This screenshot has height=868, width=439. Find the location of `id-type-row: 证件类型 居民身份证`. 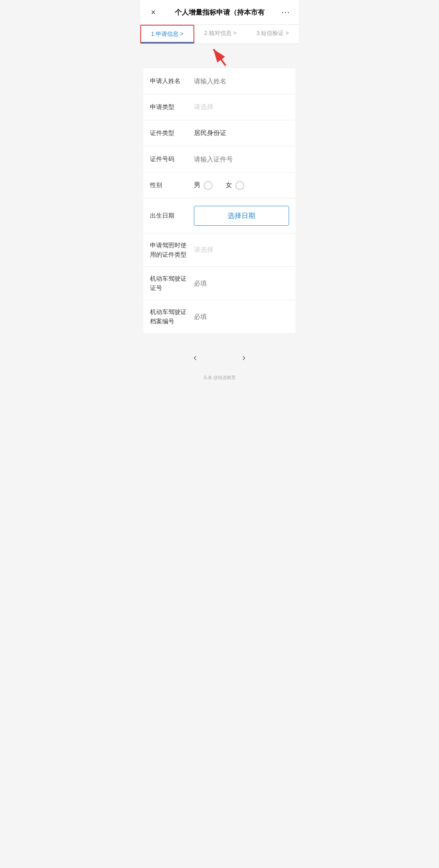

id-type-row: 证件类型 居民身份证 is located at coordinates (220, 133).